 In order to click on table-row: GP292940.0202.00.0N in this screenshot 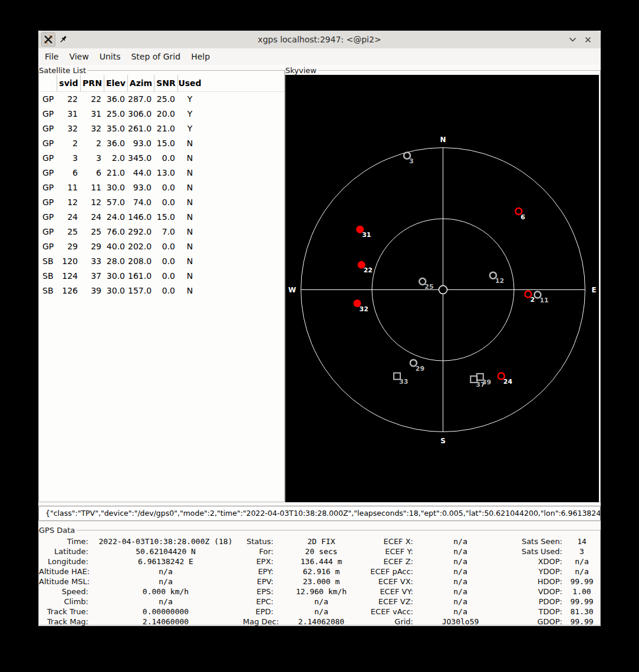, I will do `click(162, 246)`.